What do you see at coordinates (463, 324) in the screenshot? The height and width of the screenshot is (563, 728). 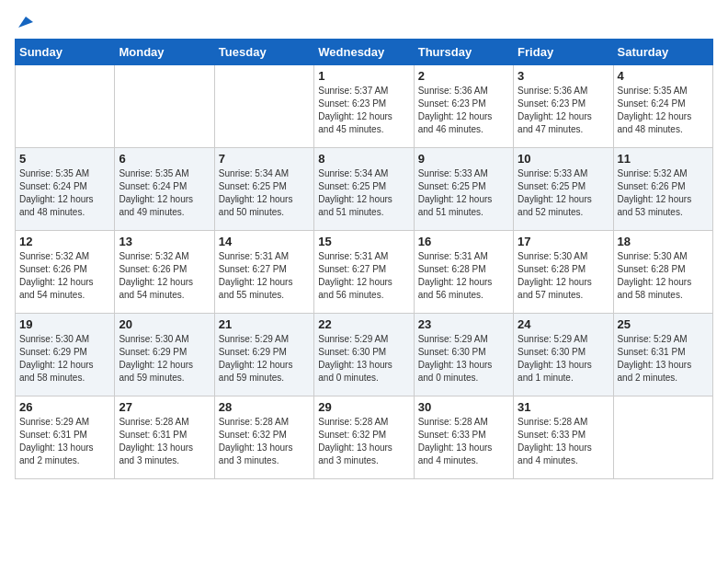 I see `day-number: 23` at bounding box center [463, 324].